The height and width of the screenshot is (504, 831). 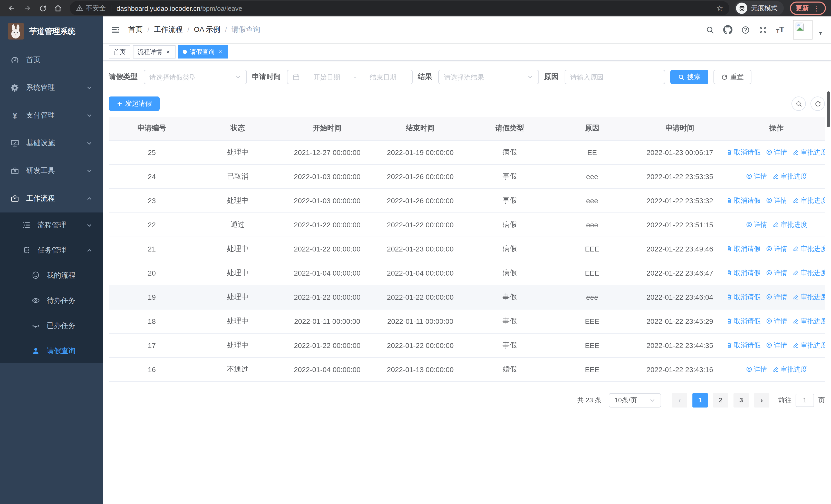 I want to click on browser-reload-icon, so click(x=42, y=8).